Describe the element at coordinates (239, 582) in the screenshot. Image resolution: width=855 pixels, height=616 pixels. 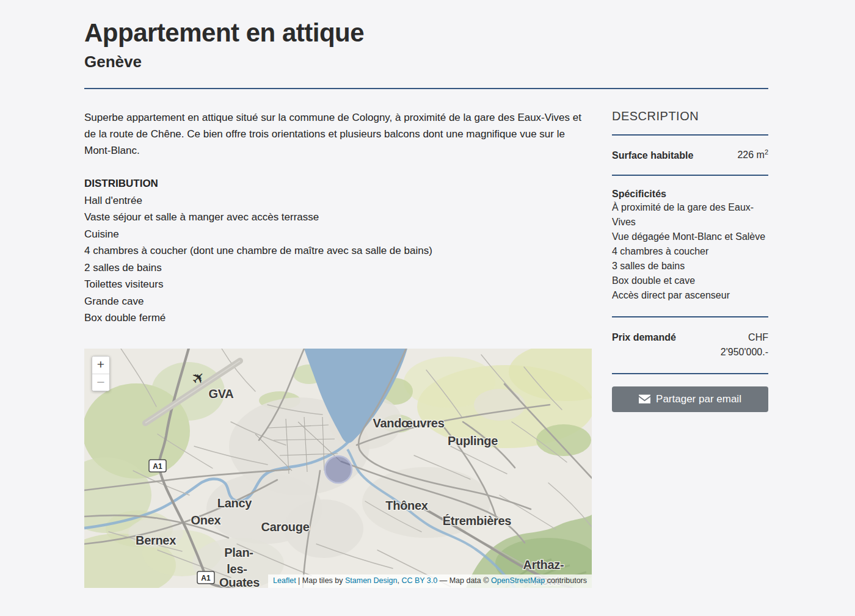
I see `map-town-label: Ouates` at that location.